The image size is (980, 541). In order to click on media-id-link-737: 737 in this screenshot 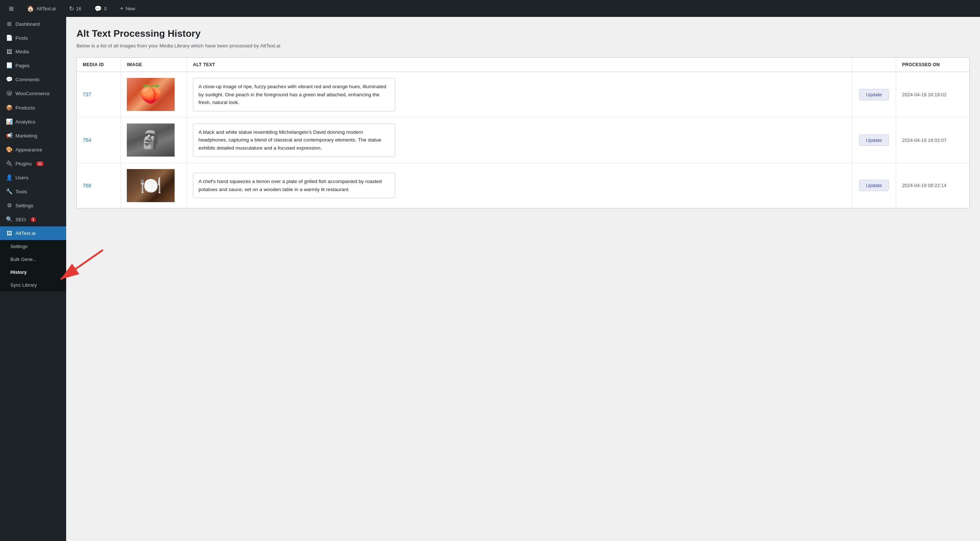, I will do `click(87, 94)`.